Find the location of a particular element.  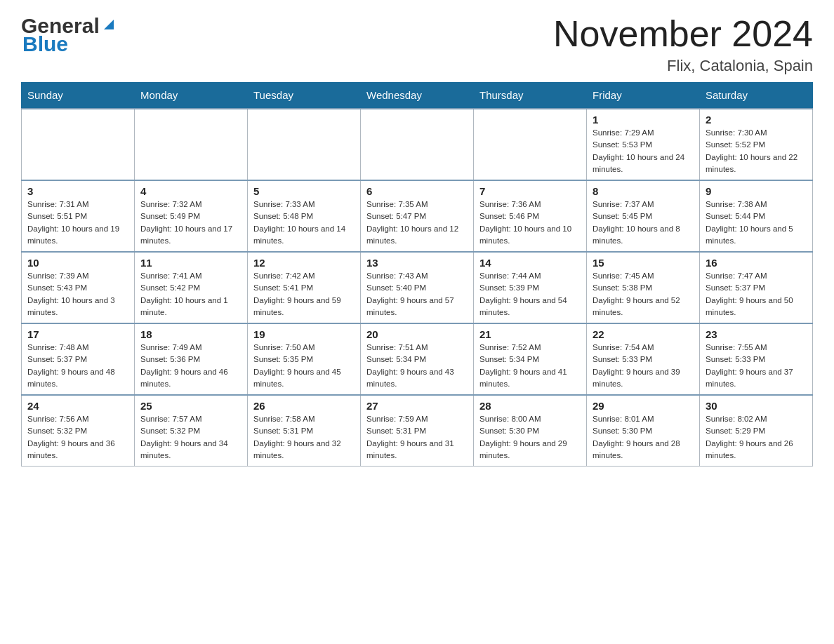

day-info: Sunrise: 7:56 AMSunset: 5:32 PMDaylight:… is located at coordinates (78, 438).